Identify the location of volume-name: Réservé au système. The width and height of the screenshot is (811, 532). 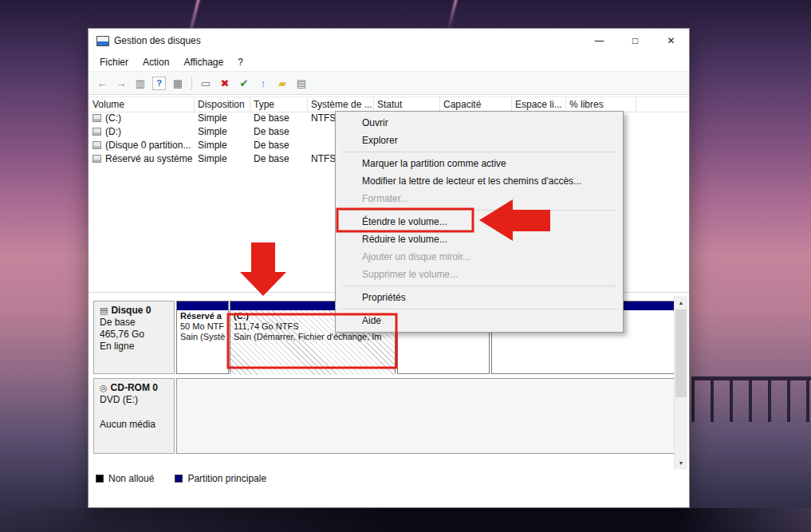
(148, 159).